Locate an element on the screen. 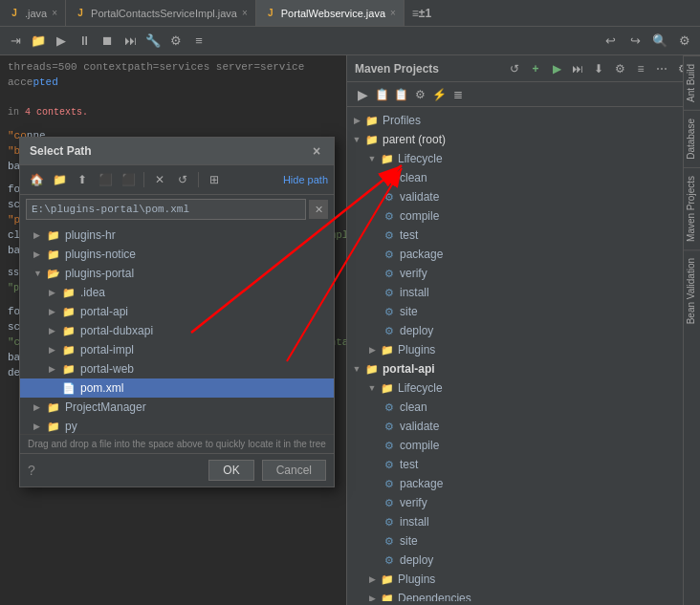 This screenshot has width=700, height=605. modal-close-button: × is located at coordinates (317, 151).